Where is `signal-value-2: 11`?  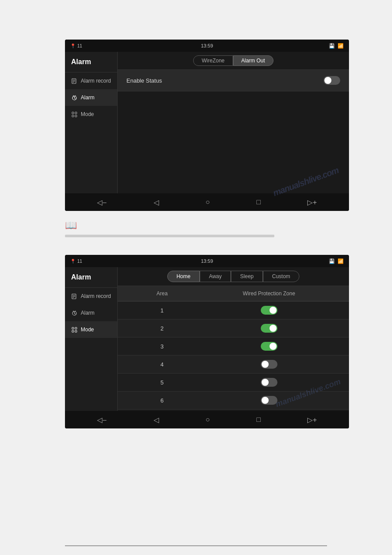
signal-value-2: 11 is located at coordinates (80, 261).